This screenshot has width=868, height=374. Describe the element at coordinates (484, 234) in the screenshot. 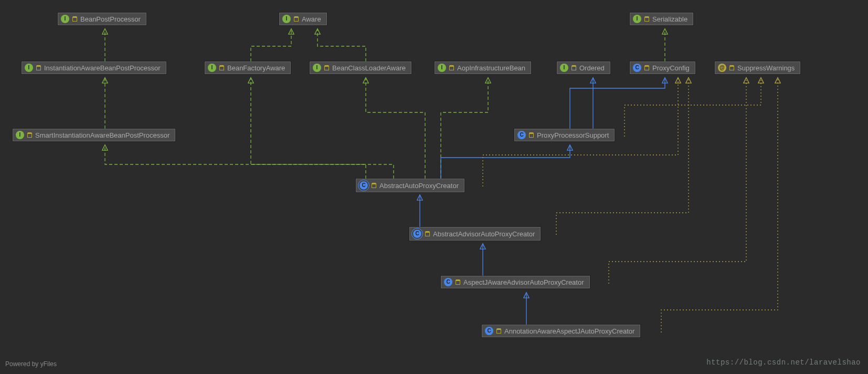

I see `node-label: AbstractAdvisorAutoProxyCreator` at that location.